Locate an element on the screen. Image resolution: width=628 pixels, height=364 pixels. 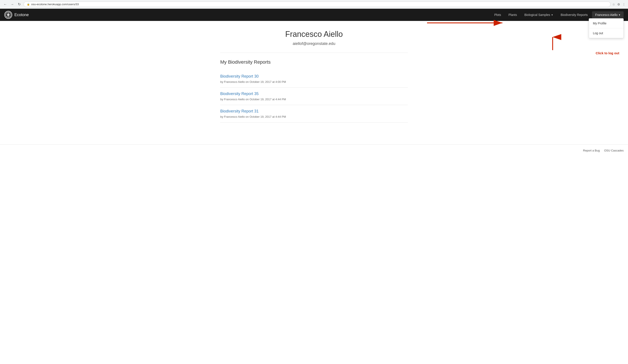
nav-item-biodiversity-reports: Biodiversity Reports is located at coordinates (574, 15).